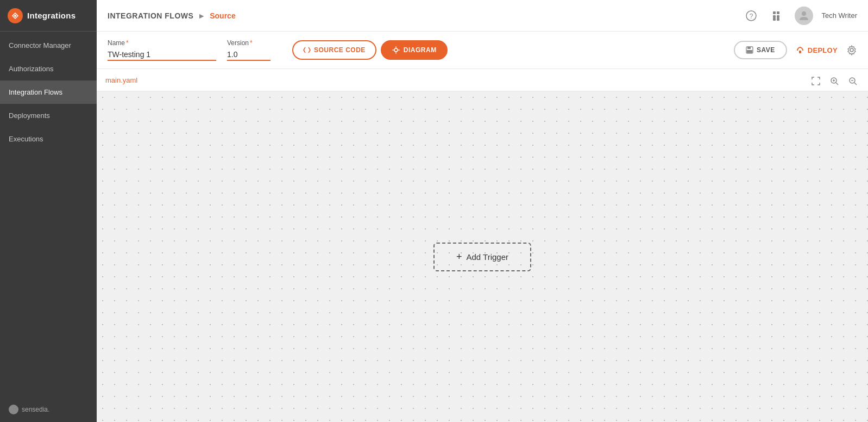 Image resolution: width=868 pixels, height=422 pixels. What do you see at coordinates (816, 81) in the screenshot?
I see `fit-view-button` at bounding box center [816, 81].